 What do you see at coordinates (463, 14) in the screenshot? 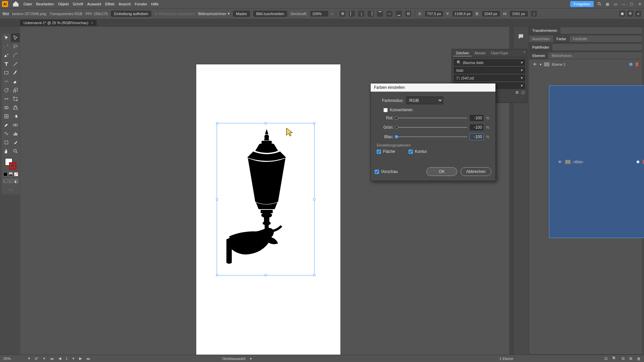
I see `y-field: 1108,5 px` at bounding box center [463, 14].